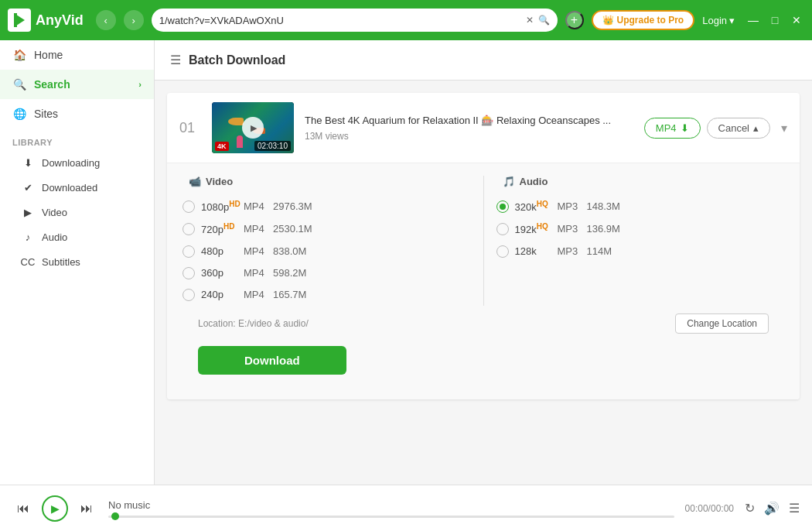 The width and height of the screenshot is (812, 531). Describe the element at coordinates (718, 20) in the screenshot. I see `login-button: Login ▾` at that location.